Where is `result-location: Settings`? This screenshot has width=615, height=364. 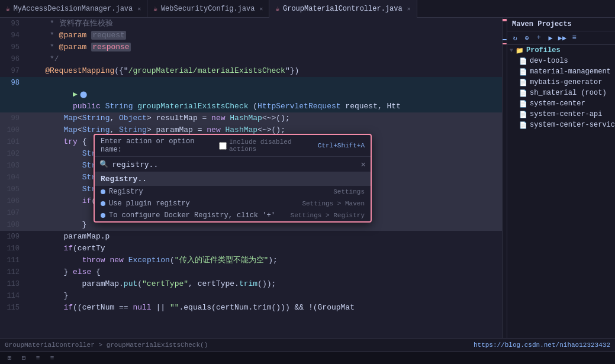
result-location: Settings is located at coordinates (349, 192).